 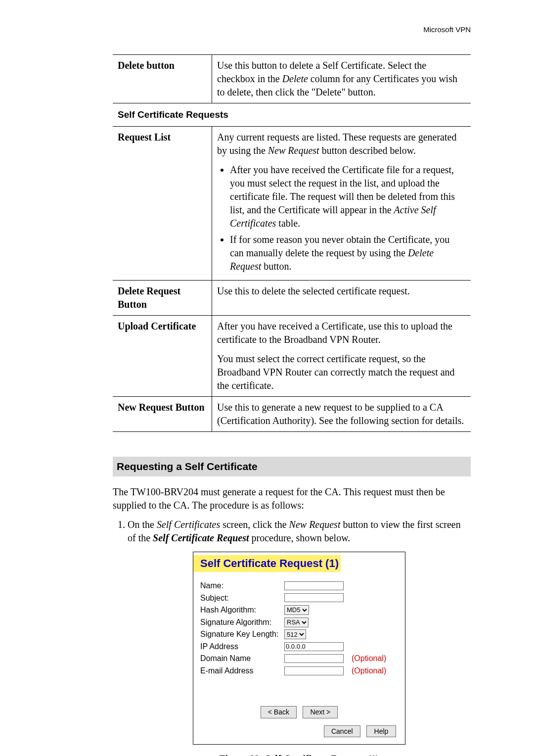 I want to click on row-label-delete-button: Delete button, so click(x=162, y=79).